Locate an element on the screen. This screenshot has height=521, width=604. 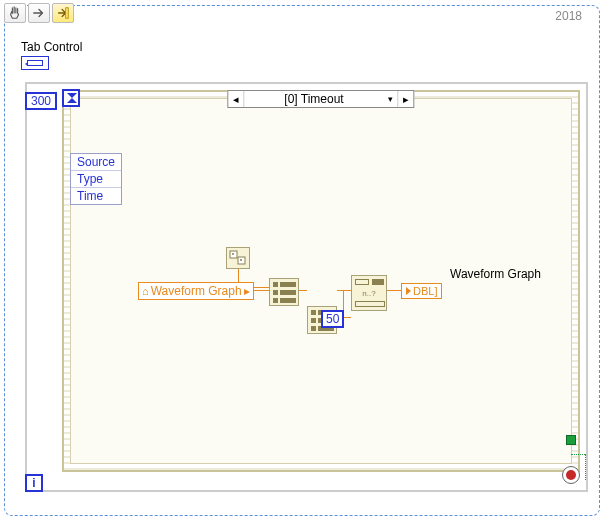
prev-case-arrow-icon: ◂ is located at coordinates (236, 99).